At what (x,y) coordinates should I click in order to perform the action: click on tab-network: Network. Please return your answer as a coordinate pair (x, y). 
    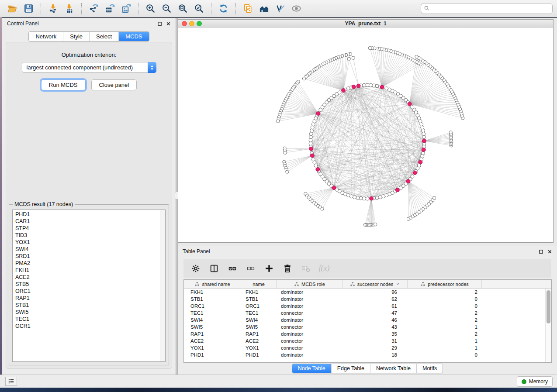
    Looking at the image, I should click on (46, 37).